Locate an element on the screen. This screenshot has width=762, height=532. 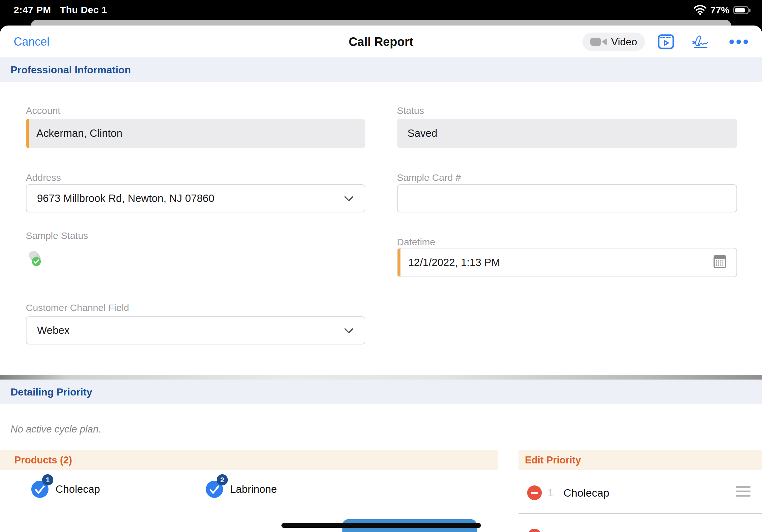
customer-channel-label: Customer Channel Field is located at coordinates (77, 308).